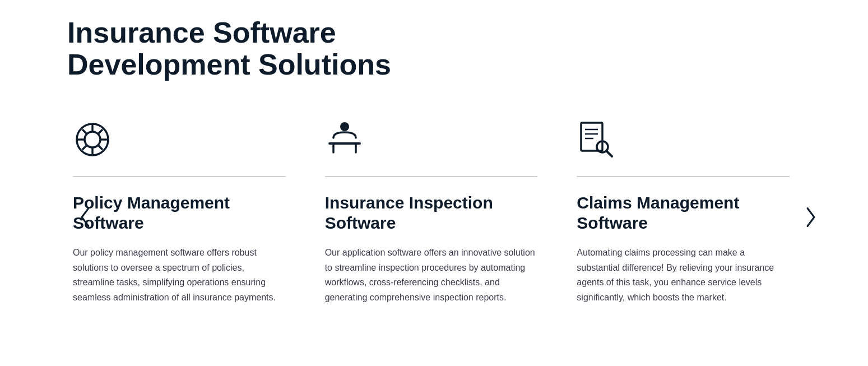 This screenshot has width=868, height=366. I want to click on person-table-icon, so click(345, 140).